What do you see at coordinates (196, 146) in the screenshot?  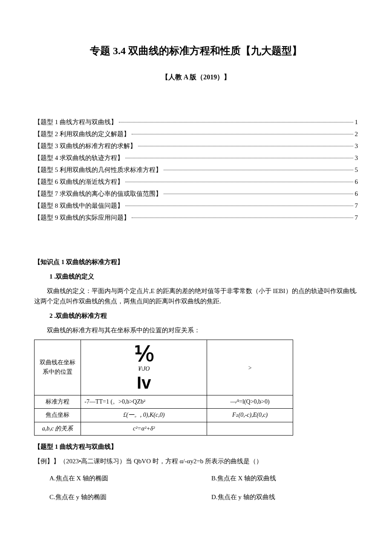 I see `toc-item: 【题型 3 双曲线的标准方程的求解】 3` at bounding box center [196, 146].